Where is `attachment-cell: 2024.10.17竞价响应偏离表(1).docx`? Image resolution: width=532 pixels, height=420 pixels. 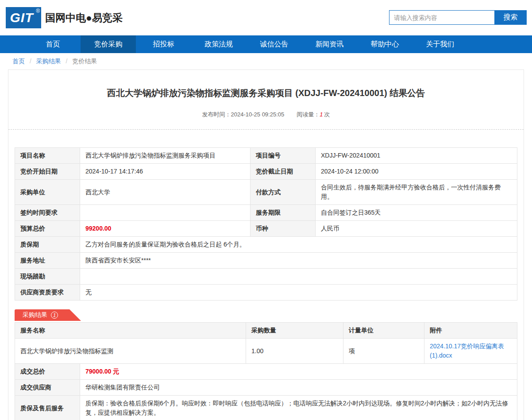 attachment-cell: 2024.10.17竞价响应偏离表(1).docx is located at coordinates (471, 351).